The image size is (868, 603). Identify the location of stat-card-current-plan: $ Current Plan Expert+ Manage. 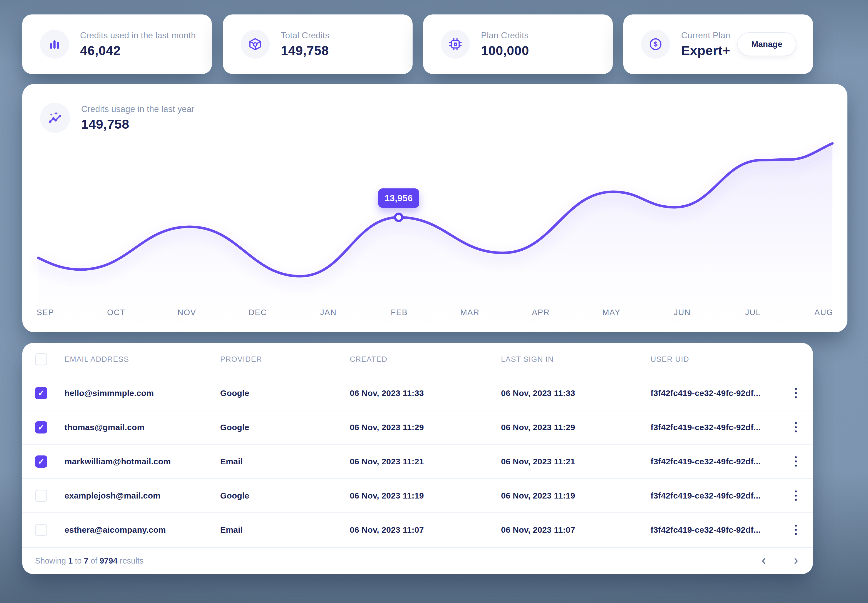
(718, 44).